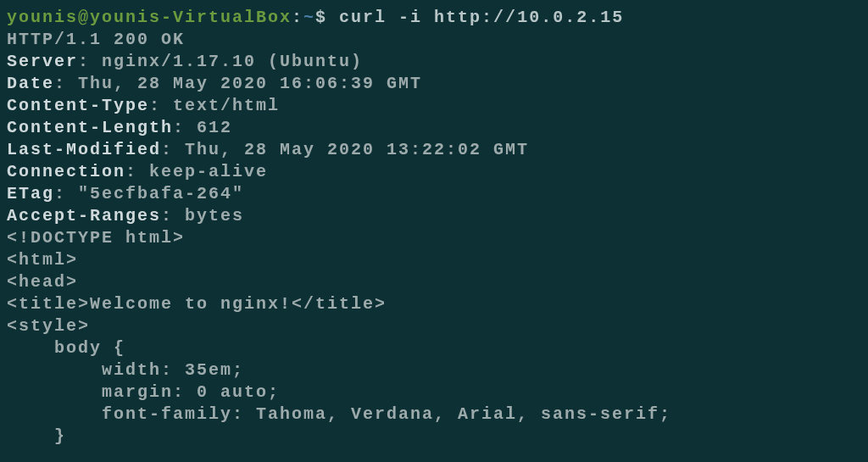 This screenshot has width=868, height=462. What do you see at coordinates (434, 326) in the screenshot?
I see `body-line: <style>` at bounding box center [434, 326].